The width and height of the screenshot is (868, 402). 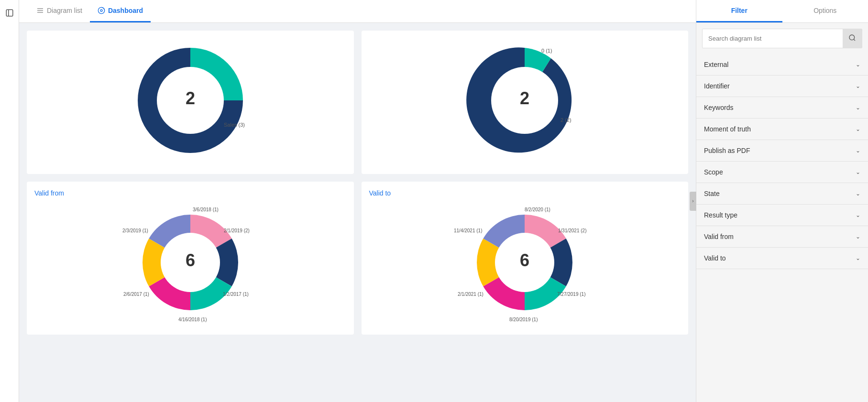 I want to click on svg-text: 3/6/2018 (1), so click(x=206, y=209).